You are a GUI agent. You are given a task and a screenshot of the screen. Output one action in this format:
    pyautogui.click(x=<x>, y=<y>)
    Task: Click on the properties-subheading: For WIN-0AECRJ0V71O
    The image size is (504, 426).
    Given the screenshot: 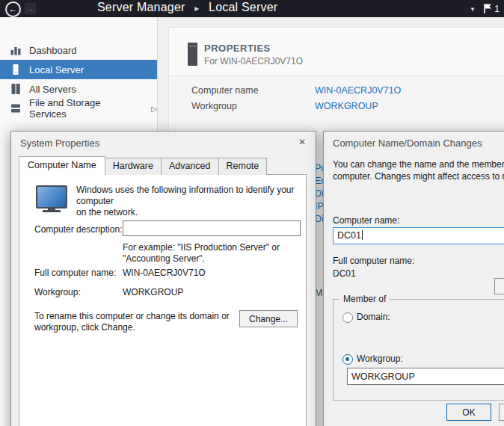 What is the action you would take?
    pyautogui.click(x=253, y=61)
    